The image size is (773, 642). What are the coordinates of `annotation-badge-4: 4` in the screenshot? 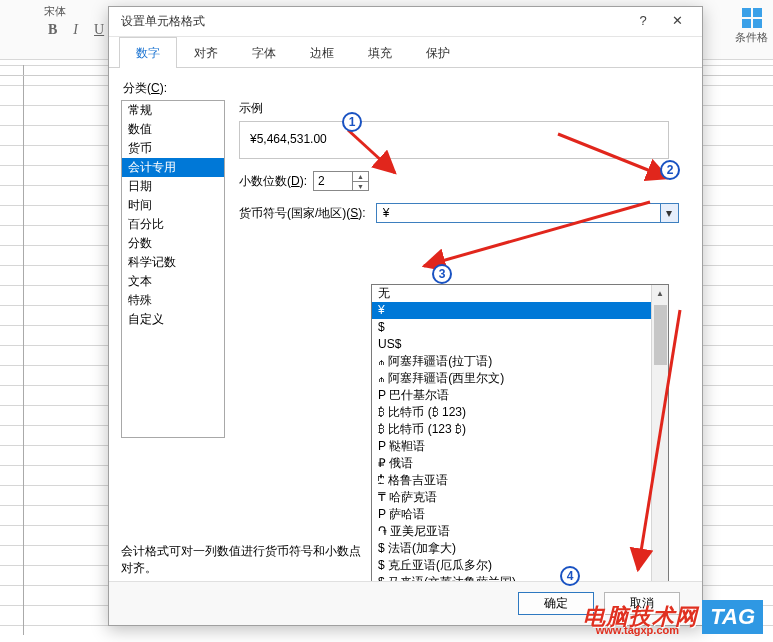 It's located at (570, 576).